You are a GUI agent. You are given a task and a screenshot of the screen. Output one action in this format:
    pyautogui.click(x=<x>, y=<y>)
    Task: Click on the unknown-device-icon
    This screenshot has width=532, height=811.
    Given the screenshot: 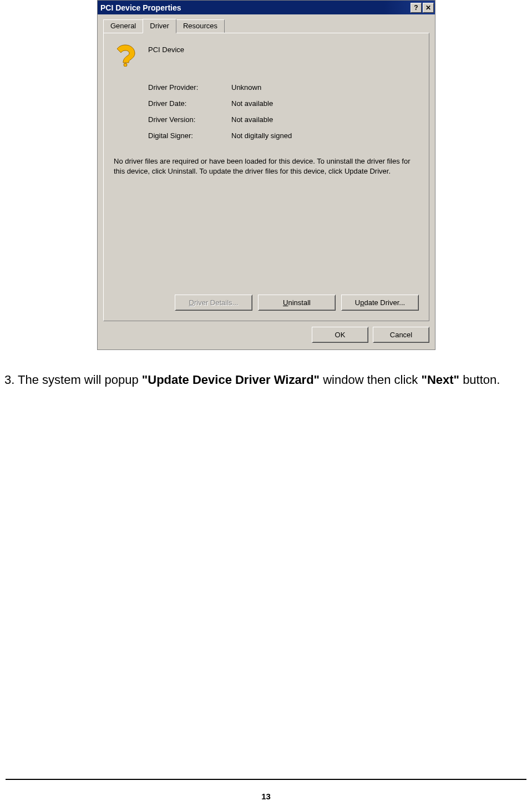 What is the action you would take?
    pyautogui.click(x=125, y=55)
    